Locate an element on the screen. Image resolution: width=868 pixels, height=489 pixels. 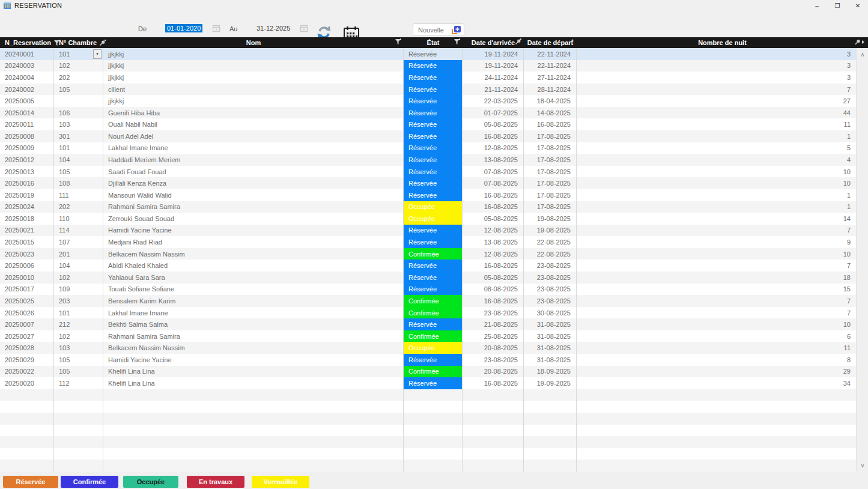
reservation-number-cell: 20250018 is located at coordinates (27, 219).